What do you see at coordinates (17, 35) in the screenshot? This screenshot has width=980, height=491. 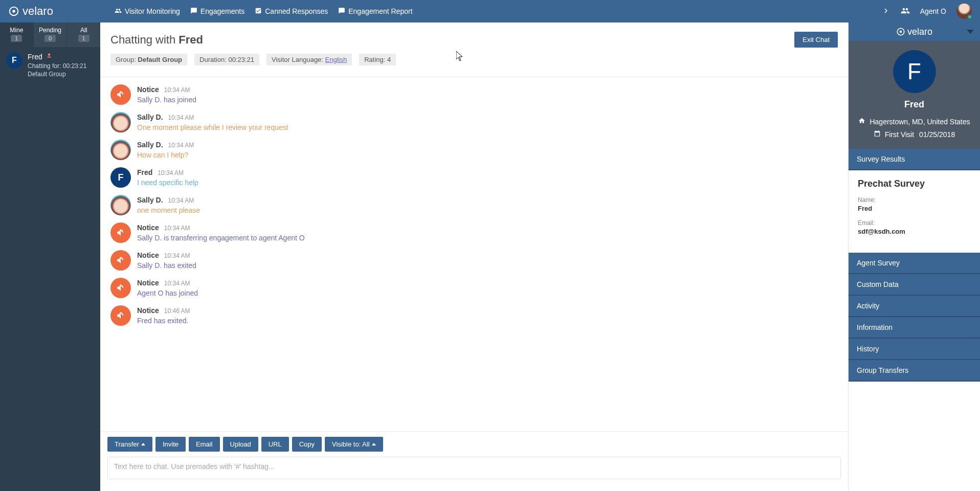 I see `tab-mine: Mine 1` at bounding box center [17, 35].